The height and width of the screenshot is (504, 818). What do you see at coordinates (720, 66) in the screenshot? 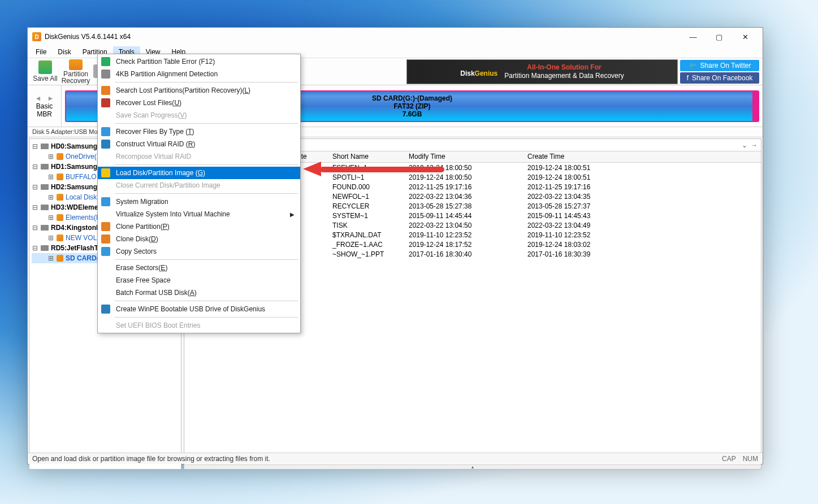
I see `share-twitter: 🐦Share On Twitter` at bounding box center [720, 66].